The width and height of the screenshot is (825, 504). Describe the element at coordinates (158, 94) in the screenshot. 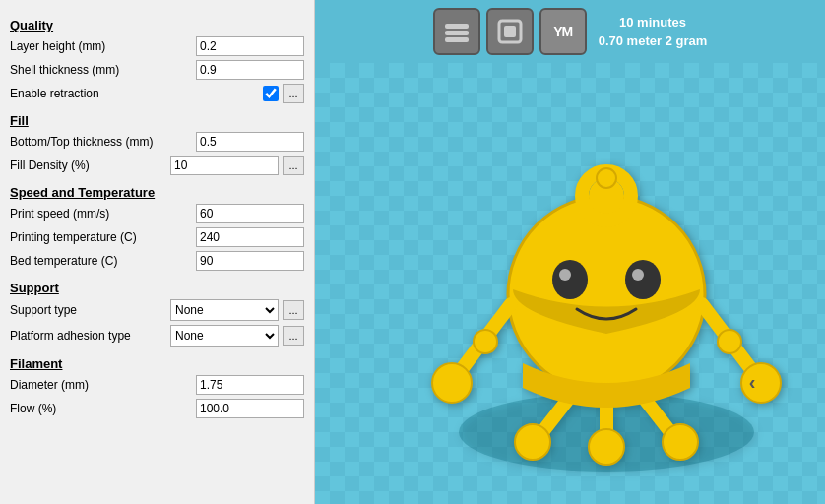

I see `enable-retraction-row: Enable retraction ...` at that location.